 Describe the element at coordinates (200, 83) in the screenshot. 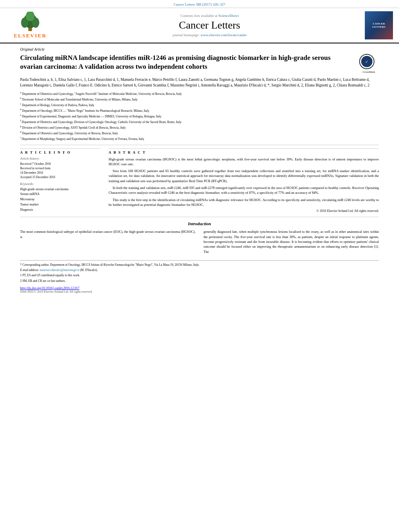

I see `authors: Paola Todeschini a, b, 1, Elisa Salviato…` at that location.